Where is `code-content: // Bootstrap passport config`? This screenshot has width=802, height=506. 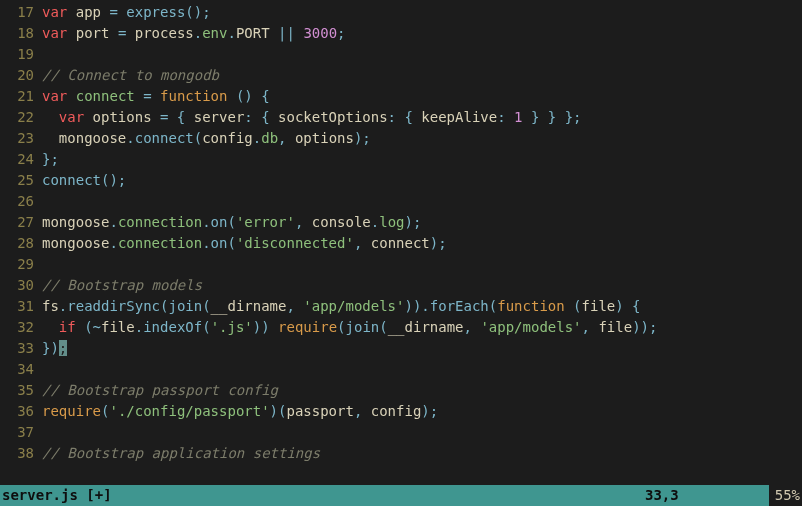
code-content: // Bootstrap passport config is located at coordinates (158, 390).